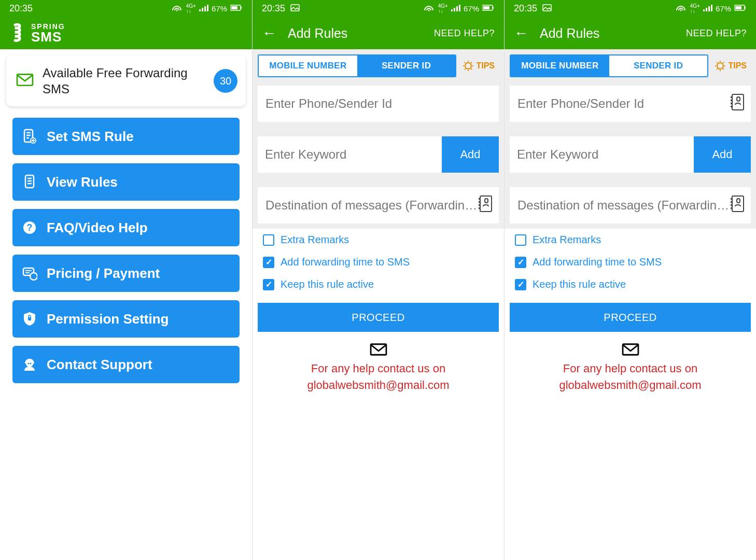  I want to click on doc-icon, so click(30, 182).